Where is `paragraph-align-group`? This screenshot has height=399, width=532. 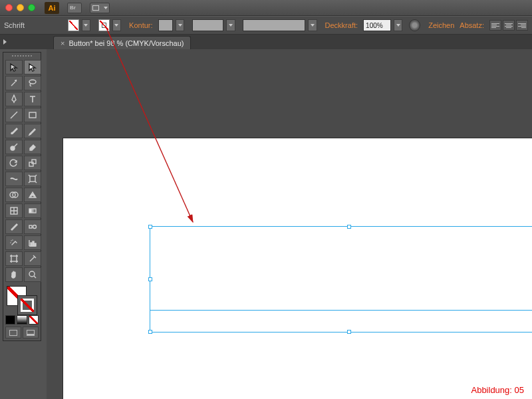 paragraph-align-group is located at coordinates (509, 25).